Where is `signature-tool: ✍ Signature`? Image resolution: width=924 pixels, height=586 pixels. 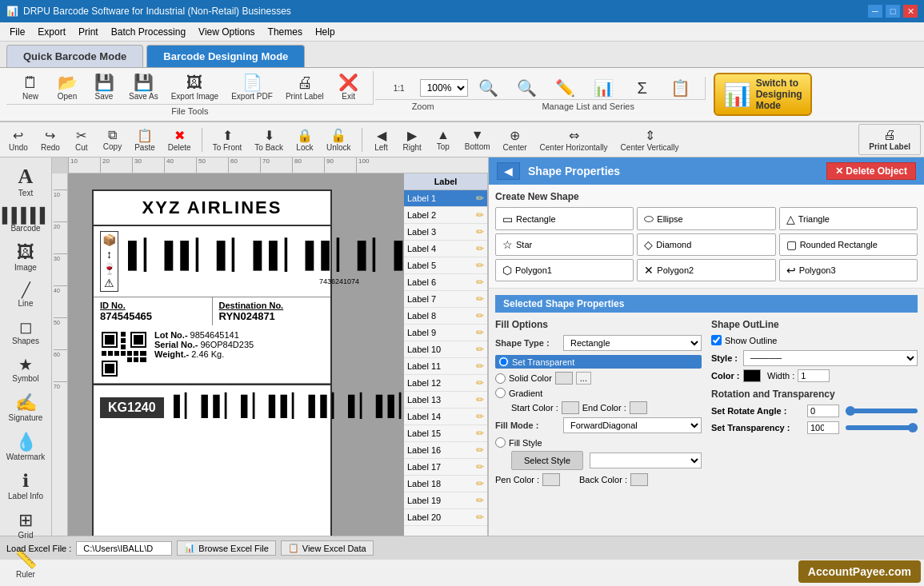 signature-tool: ✍ Signature is located at coordinates (26, 408).